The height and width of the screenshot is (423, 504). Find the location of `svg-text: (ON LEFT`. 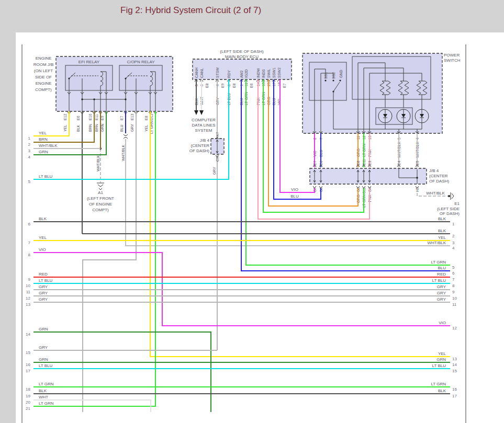

svg-text: (ON LEFT is located at coordinates (44, 71).